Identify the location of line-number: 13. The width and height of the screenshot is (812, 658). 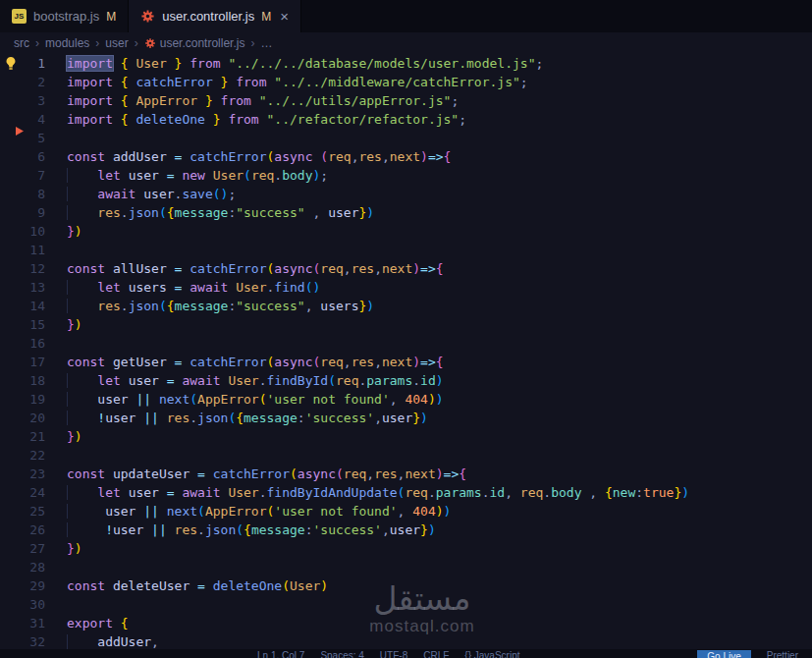
(23, 287).